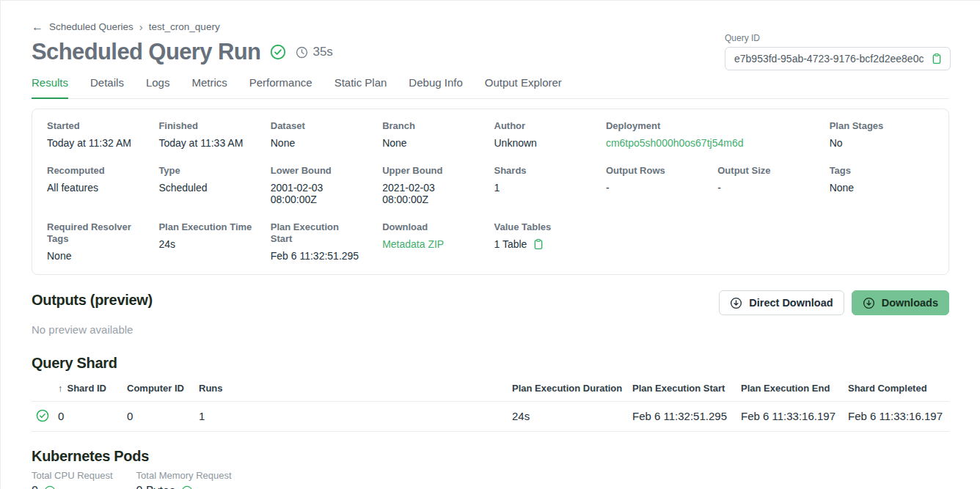  Describe the element at coordinates (546, 171) in the screenshot. I see `field-label: Shards` at that location.